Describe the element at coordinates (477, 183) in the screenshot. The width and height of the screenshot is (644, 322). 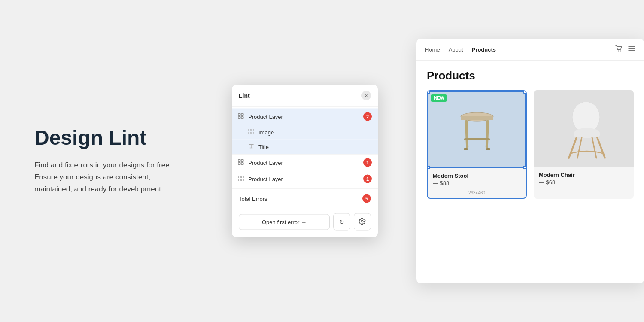
I see `product-price-stool: — $88` at that location.